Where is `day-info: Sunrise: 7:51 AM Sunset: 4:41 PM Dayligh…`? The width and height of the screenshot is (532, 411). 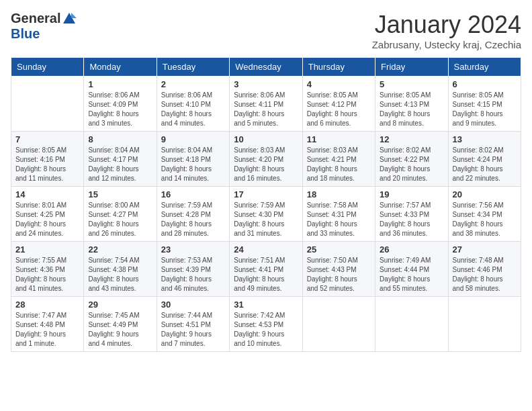 day-info: Sunrise: 7:51 AM Sunset: 4:41 PM Dayligh… is located at coordinates (266, 275).